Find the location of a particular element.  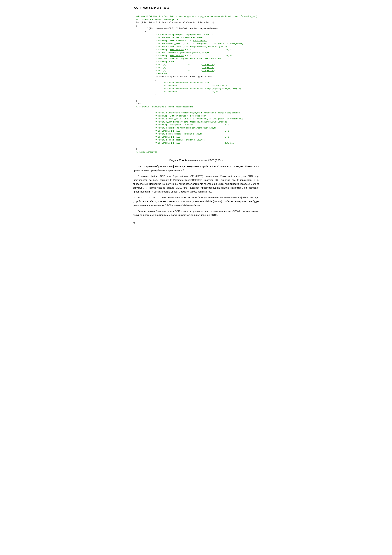

note-label: П р и м е ч а н и е is located at coordinates (145, 197).